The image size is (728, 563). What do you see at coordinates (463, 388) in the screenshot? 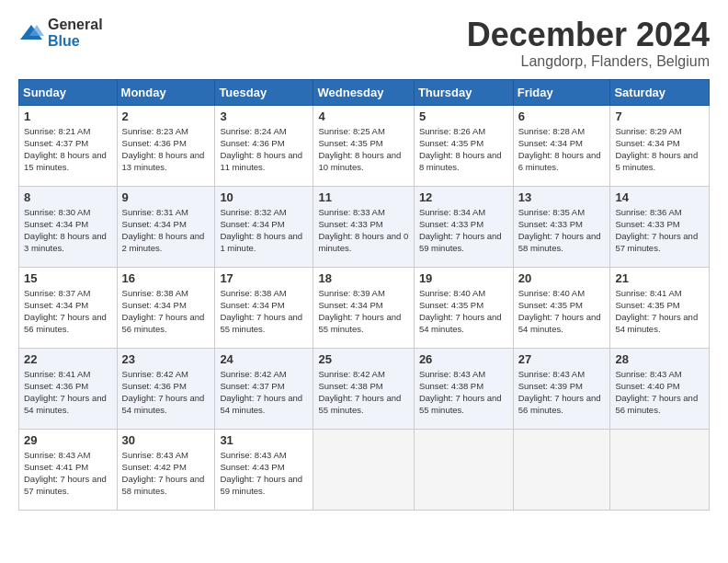
I see `table-row: 26 Sunrise: 8:43 AMSunset: 4:38 PMDaylig…` at bounding box center [463, 388].